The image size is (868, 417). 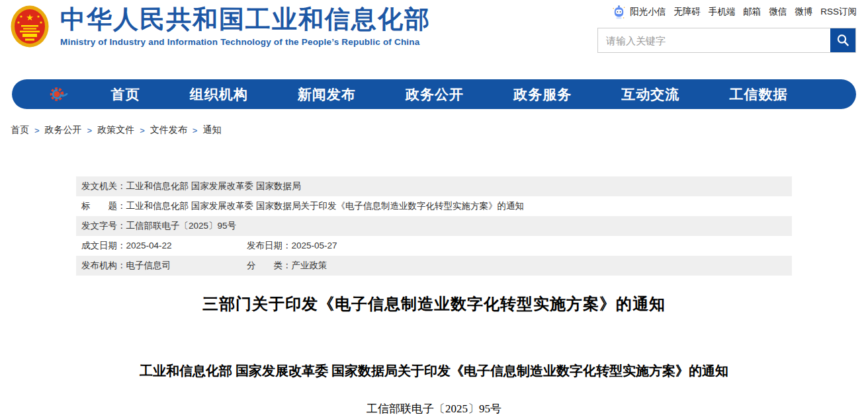 What do you see at coordinates (434, 186) in the screenshot?
I see `meta-row-issuing-agency: 发文机关：工业和信息化部 国家发展改革委 国家数据局` at bounding box center [434, 186].